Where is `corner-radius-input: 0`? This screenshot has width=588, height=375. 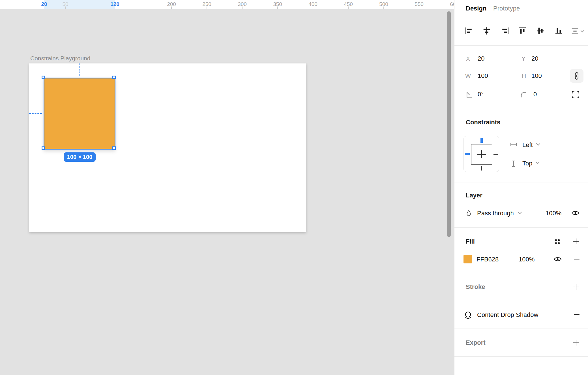
corner-radius-input: 0 is located at coordinates (535, 94).